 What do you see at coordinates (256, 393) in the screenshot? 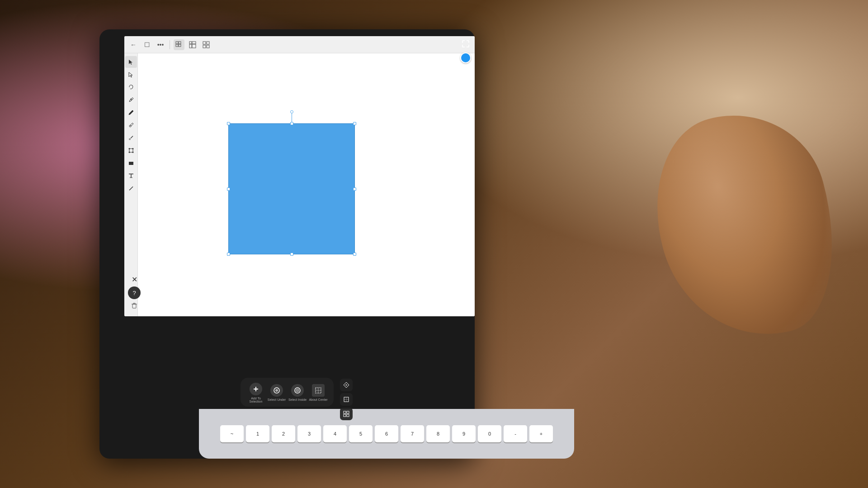
I see `add-to-selection-button: Add To Selection` at bounding box center [256, 393].